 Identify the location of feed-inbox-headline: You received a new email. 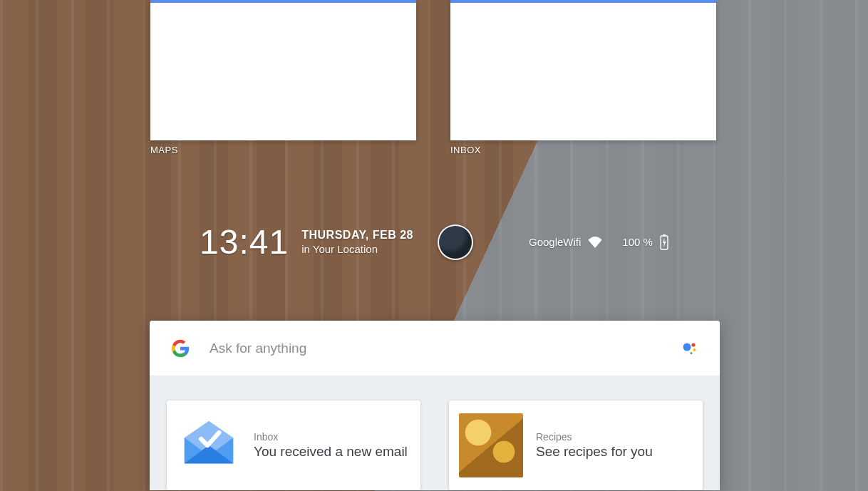
(331, 452).